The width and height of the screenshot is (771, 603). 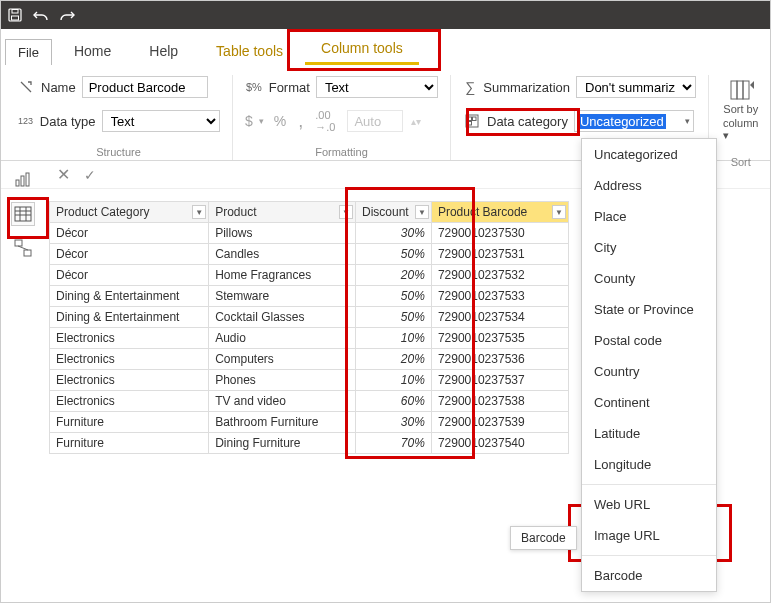 I want to click on summarization-label: Summarization, so click(x=526, y=88).